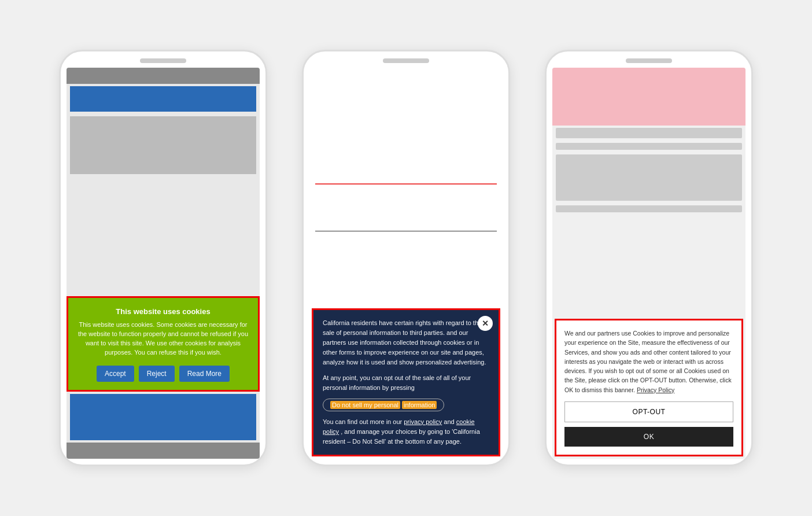 This screenshot has width=812, height=516. Describe the element at coordinates (419, 405) in the screenshot. I see `do-not-sell-highlight: information` at that location.